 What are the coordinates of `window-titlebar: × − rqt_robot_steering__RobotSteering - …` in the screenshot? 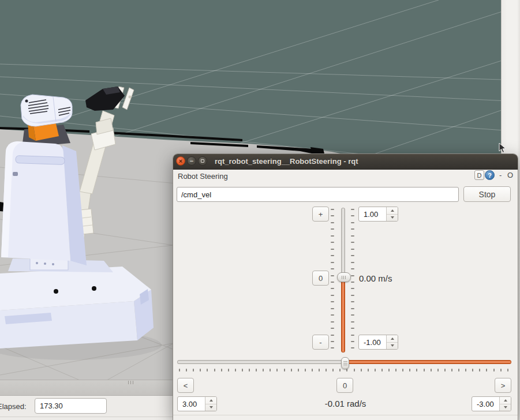 It's located at (345, 162).